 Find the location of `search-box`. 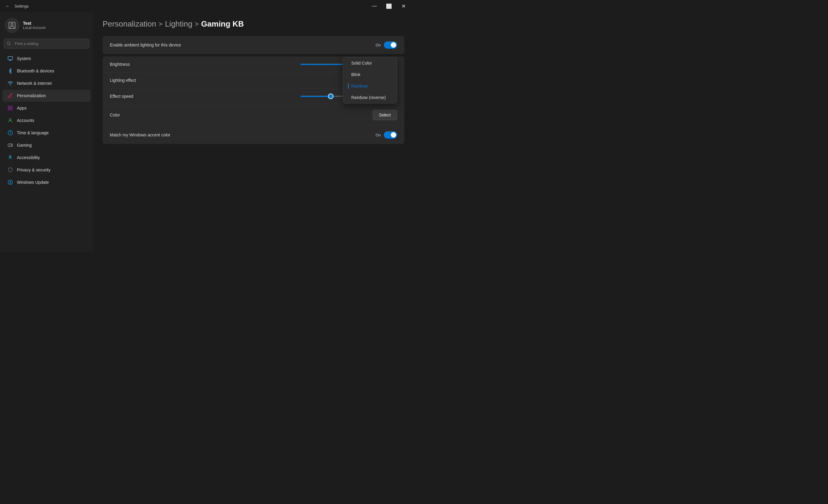

search-box is located at coordinates (46, 44).